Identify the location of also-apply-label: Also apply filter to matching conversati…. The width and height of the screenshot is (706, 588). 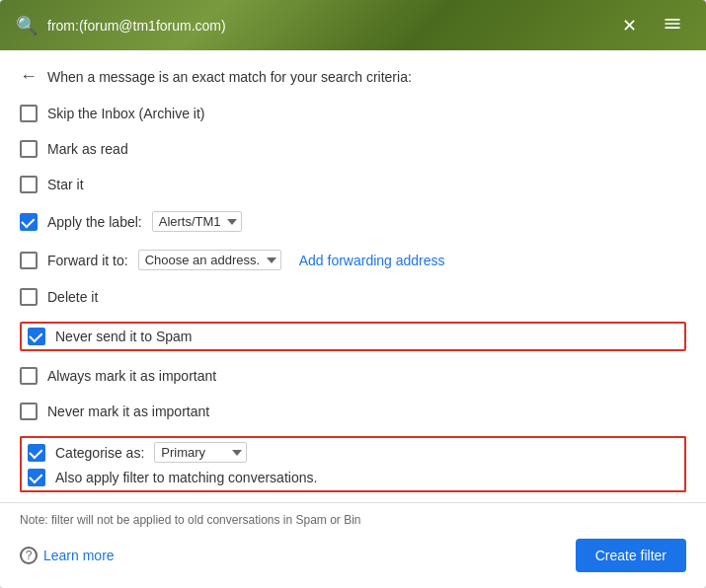
(186, 478).